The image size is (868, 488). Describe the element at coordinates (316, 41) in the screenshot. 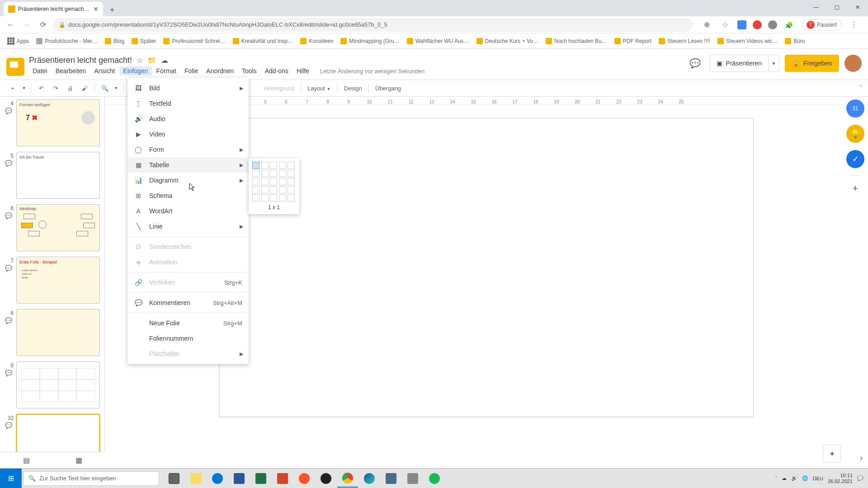

I see `bookmark-item: Kursideen` at that location.